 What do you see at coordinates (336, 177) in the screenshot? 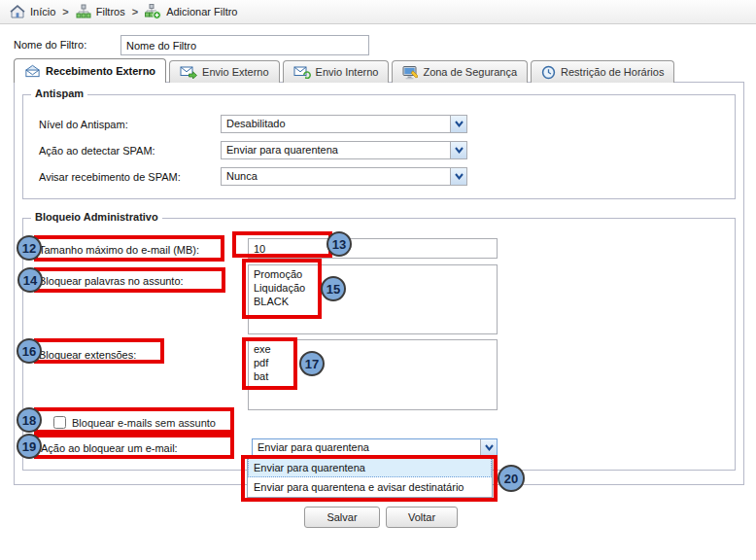
I see `combobox-value: Nunca` at bounding box center [336, 177].